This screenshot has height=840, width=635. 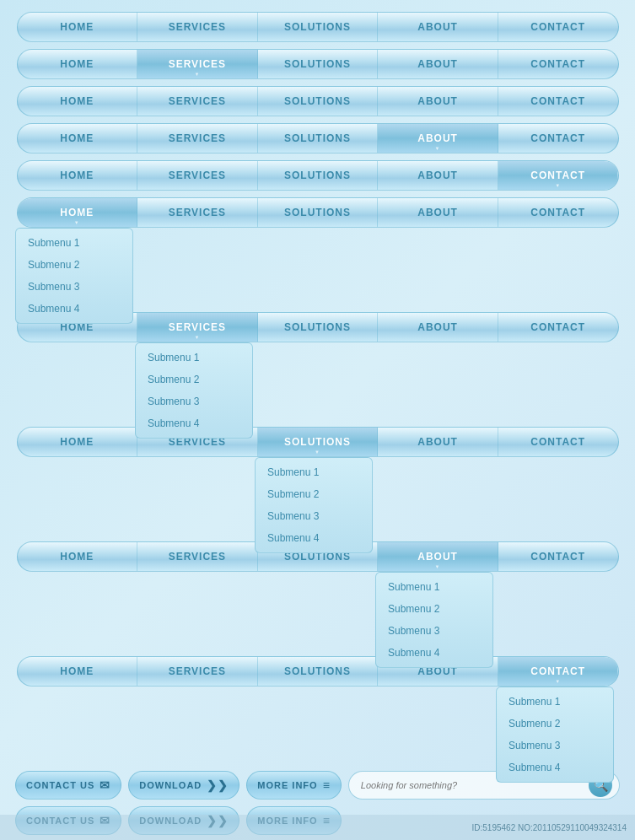 I want to click on submenu-services-3: Submenu 3, so click(x=194, y=401).